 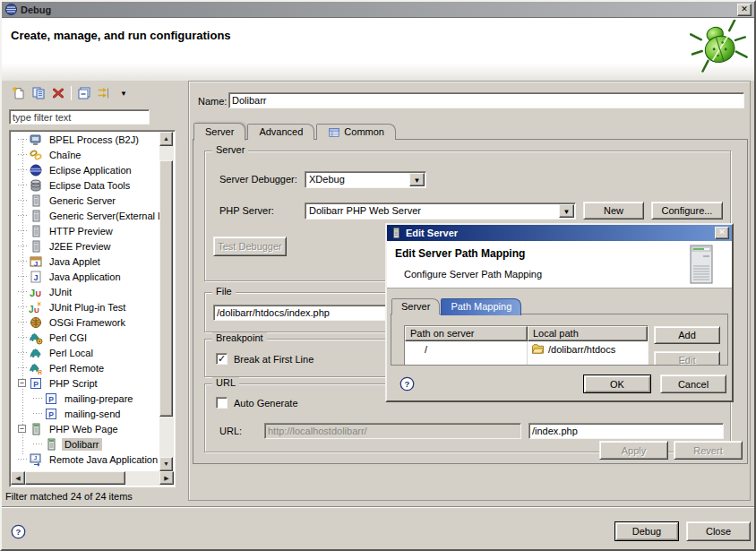 I want to click on tree-item-generic-server: Generic Server, so click(x=85, y=201).